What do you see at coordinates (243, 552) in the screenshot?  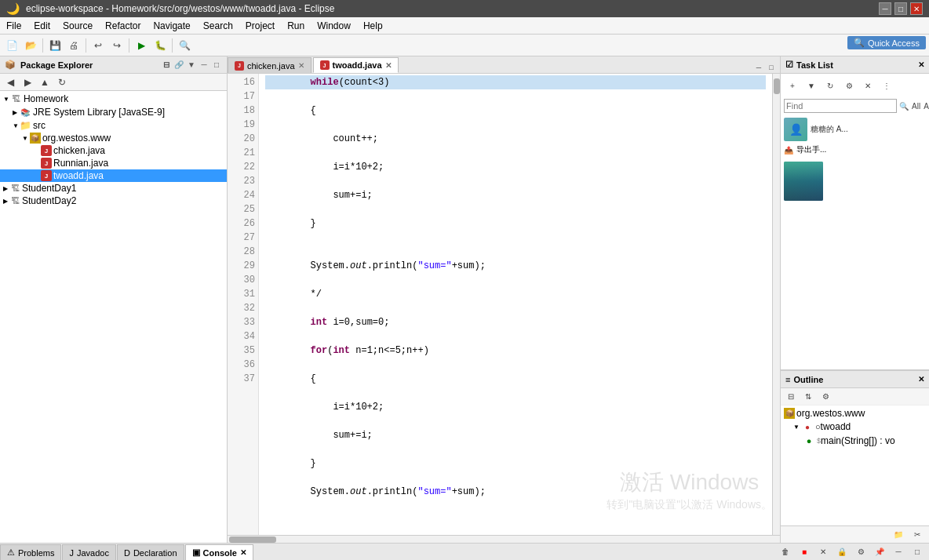 I see `console-close-icon: ✕` at bounding box center [243, 552].